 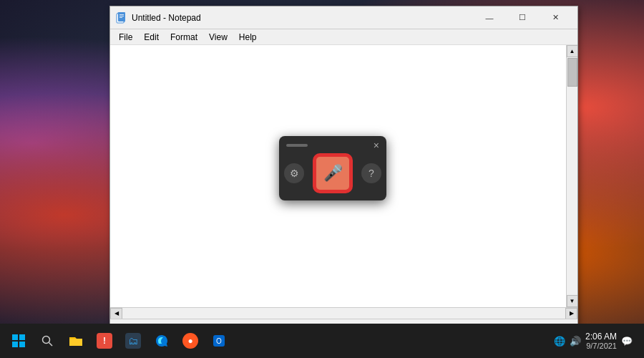 What do you see at coordinates (104, 341) in the screenshot?
I see `taskbar-app1: !` at bounding box center [104, 341].